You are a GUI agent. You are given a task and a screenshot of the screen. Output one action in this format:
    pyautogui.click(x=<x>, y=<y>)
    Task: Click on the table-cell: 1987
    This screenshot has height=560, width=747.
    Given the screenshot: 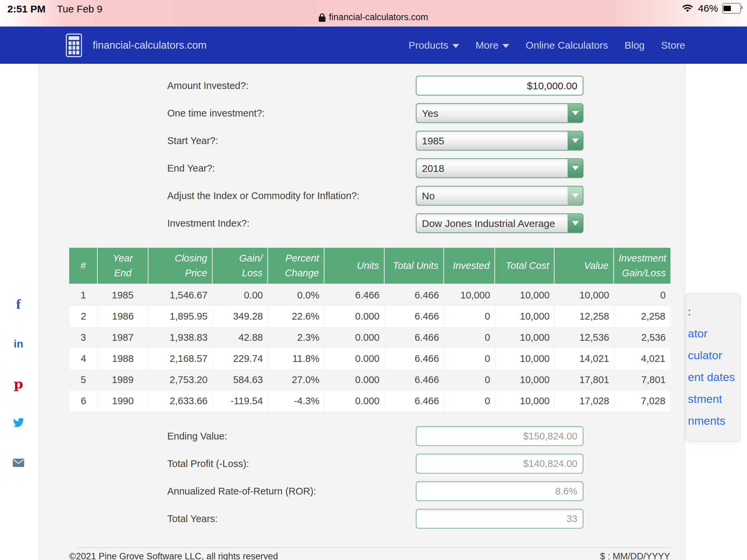 What is the action you would take?
    pyautogui.click(x=123, y=338)
    